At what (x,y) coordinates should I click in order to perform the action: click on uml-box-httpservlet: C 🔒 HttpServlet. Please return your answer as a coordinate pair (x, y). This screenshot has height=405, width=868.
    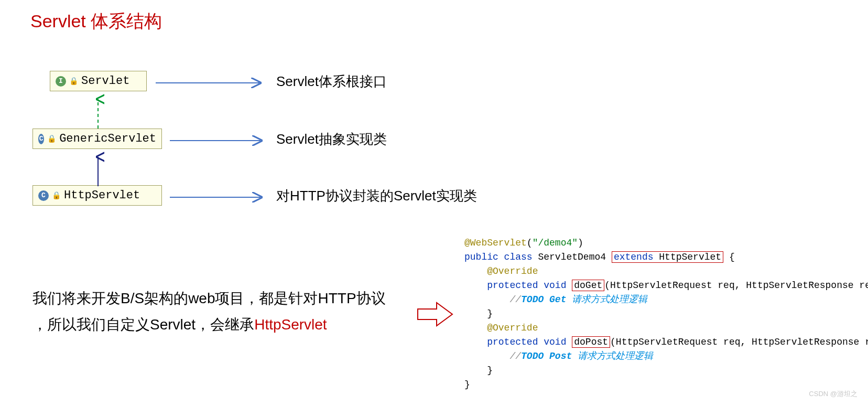
    Looking at the image, I should click on (97, 195).